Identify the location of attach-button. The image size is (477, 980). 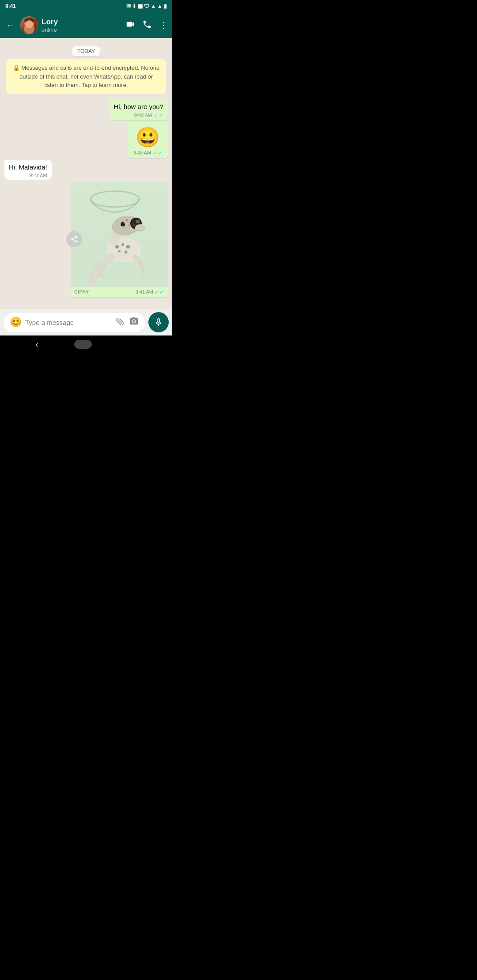
(121, 322).